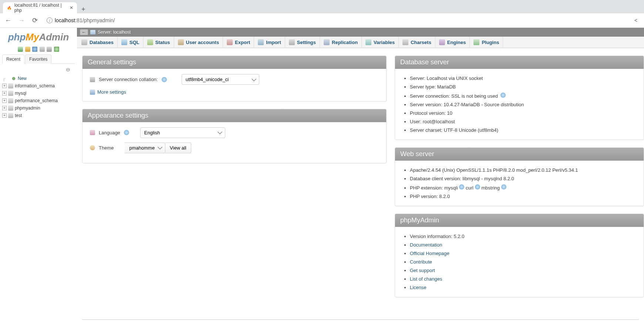  Describe the element at coordinates (523, 170) in the screenshot. I see `list-item: Apache/2.4.54 (Unix) OpenSSL/1.1.1s PHP/…` at that location.